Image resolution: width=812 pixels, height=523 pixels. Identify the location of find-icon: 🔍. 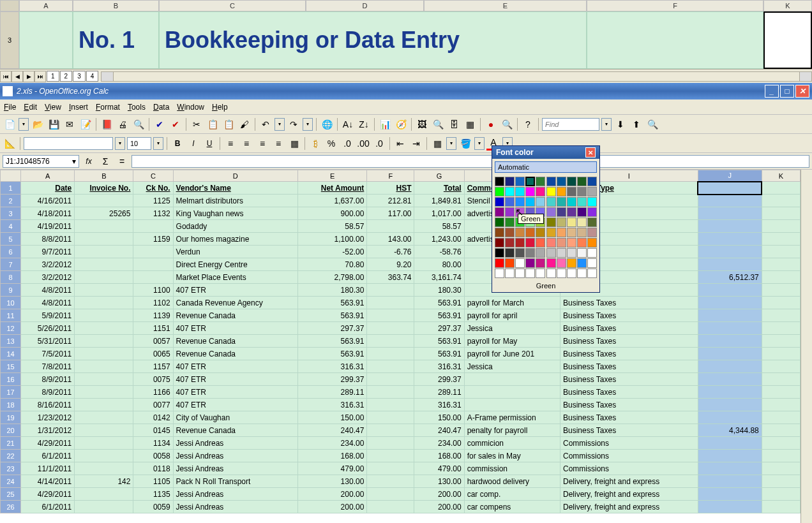
(438, 124).